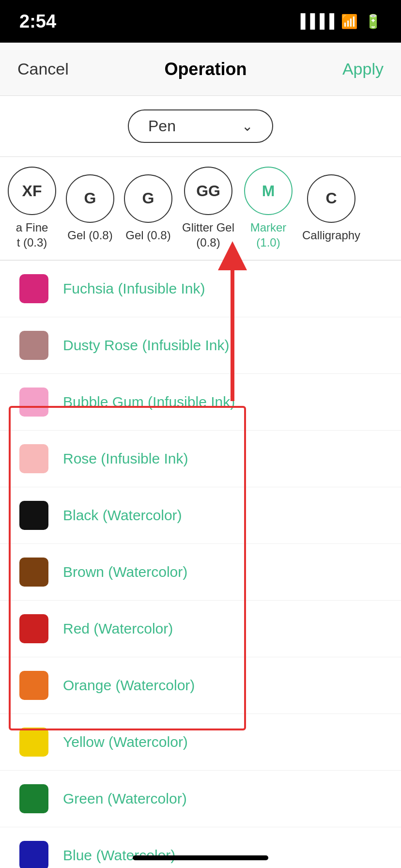  Describe the element at coordinates (200, 208) in the screenshot. I see `tools-row: XFa Fine t (0.3)GGel (0.8)GGel (0.8)GGGl…` at that location.